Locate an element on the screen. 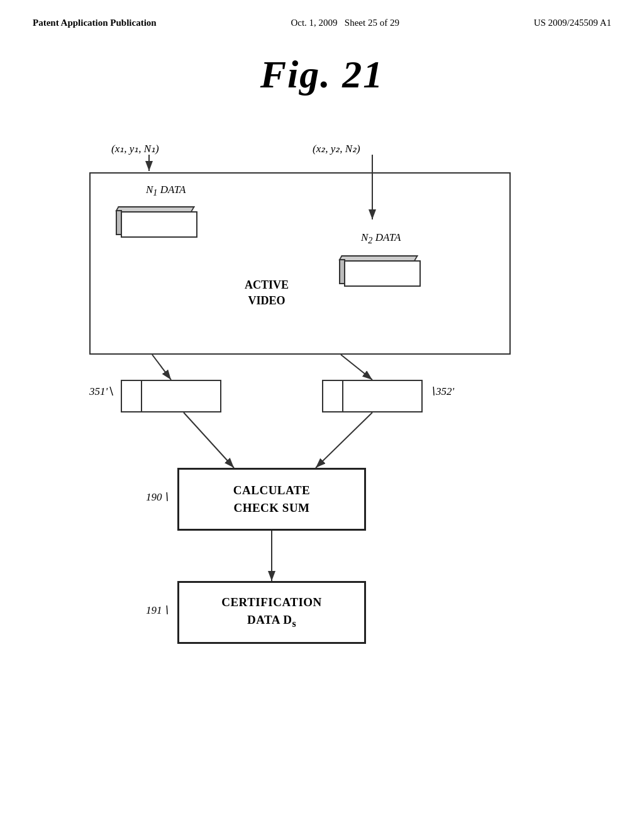  coord2-label: (x₂, y₂, N₂) is located at coordinates (336, 148).